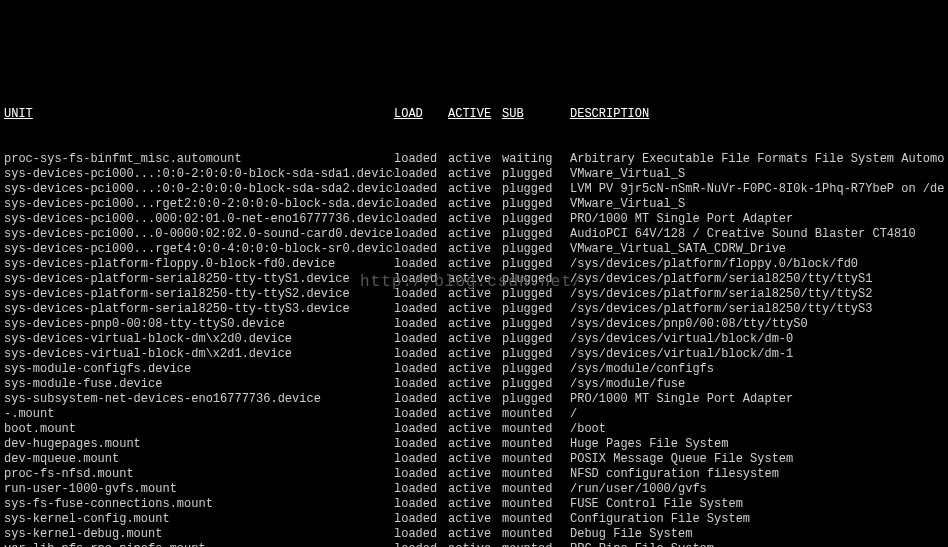  What do you see at coordinates (474, 474) in the screenshot?
I see `unit-row: proc-fs-nfsd.mountloadedactivemountedNFS…` at bounding box center [474, 474].